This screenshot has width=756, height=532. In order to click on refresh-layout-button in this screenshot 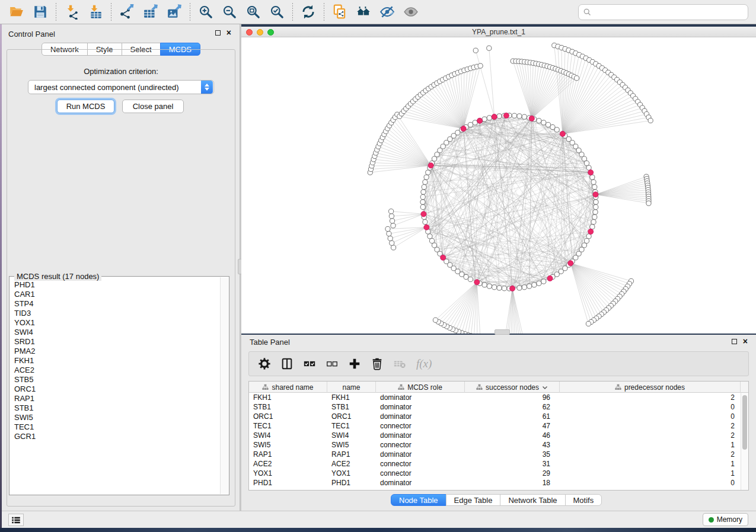, I will do `click(308, 12)`.